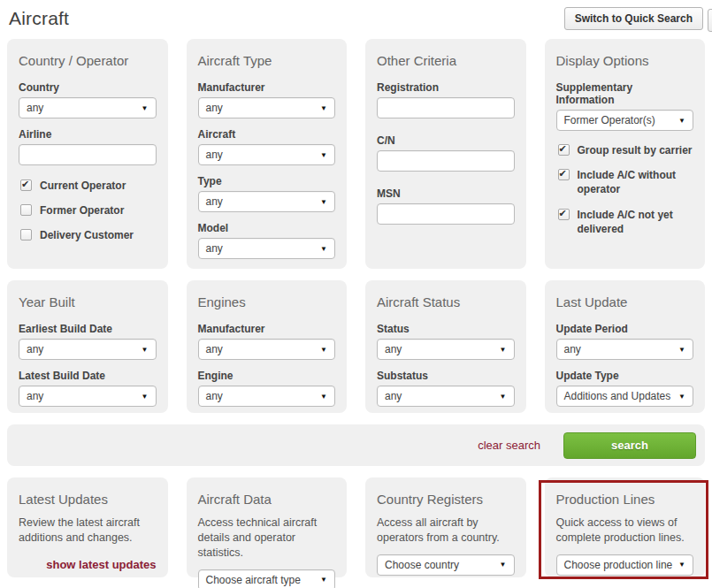  Describe the element at coordinates (88, 235) in the screenshot. I see `delivery-customer-checkbox-row: Delivery Customer` at that location.